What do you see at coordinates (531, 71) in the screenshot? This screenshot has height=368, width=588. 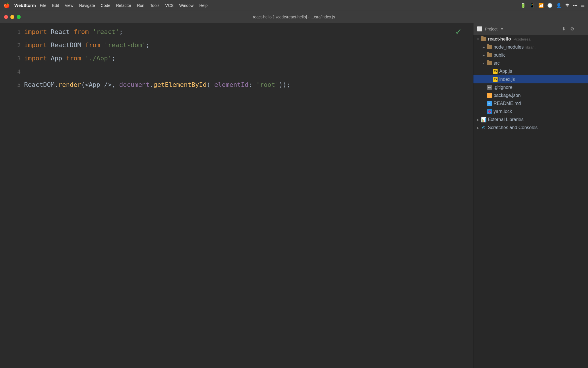 I see `tree-item-app-js: JS App.js` at bounding box center [531, 71].